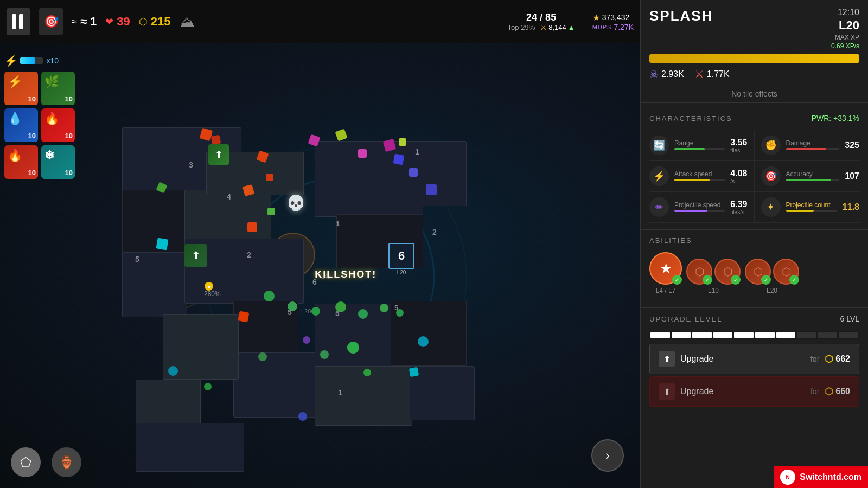 The height and width of the screenshot is (488, 868). What do you see at coordinates (787, 272) in the screenshot?
I see `ability-icon-4: ⬡` at bounding box center [787, 272].